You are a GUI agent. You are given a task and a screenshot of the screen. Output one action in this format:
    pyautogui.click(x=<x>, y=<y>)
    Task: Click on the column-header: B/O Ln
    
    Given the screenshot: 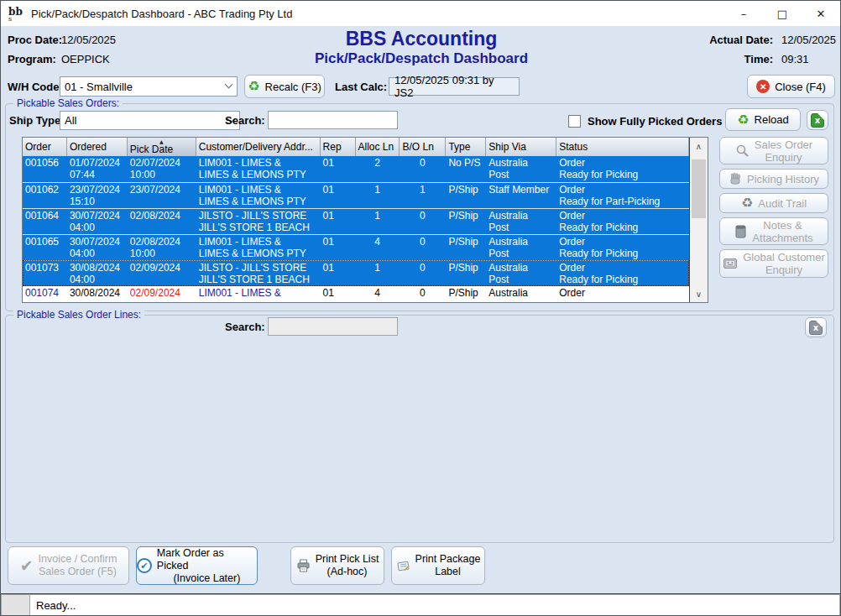 What is the action you would take?
    pyautogui.click(x=423, y=147)
    